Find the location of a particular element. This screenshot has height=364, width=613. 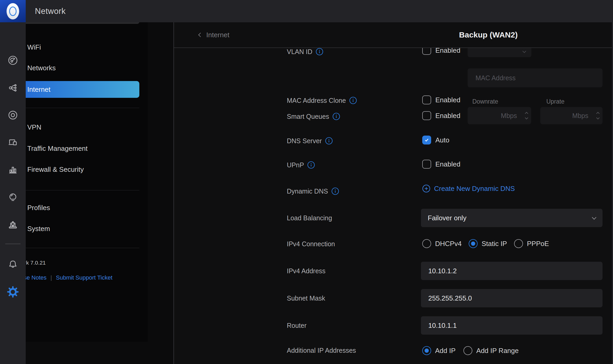

subnet-mask-input is located at coordinates (512, 298).